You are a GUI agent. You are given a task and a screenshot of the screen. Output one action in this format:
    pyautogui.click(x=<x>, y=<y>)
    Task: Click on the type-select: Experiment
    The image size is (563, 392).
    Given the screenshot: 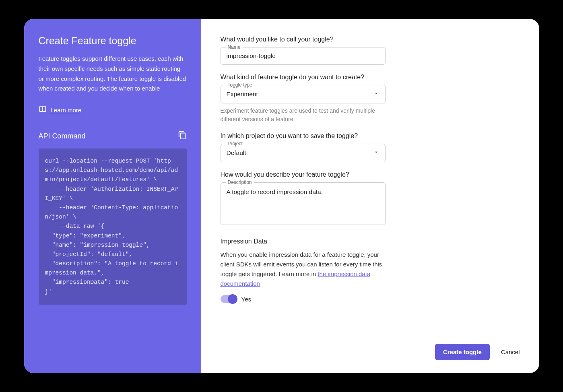 What is the action you would take?
    pyautogui.click(x=303, y=94)
    